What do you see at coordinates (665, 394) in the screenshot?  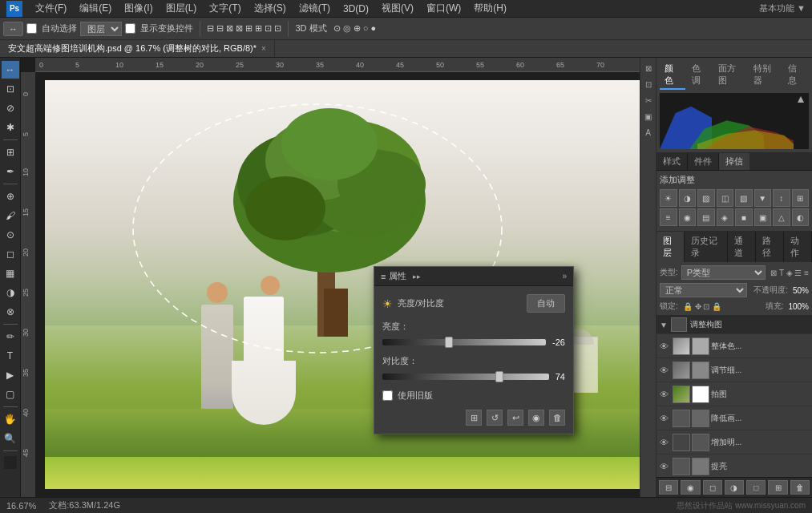 I see `layer-eye-2: 👁` at bounding box center [665, 394].